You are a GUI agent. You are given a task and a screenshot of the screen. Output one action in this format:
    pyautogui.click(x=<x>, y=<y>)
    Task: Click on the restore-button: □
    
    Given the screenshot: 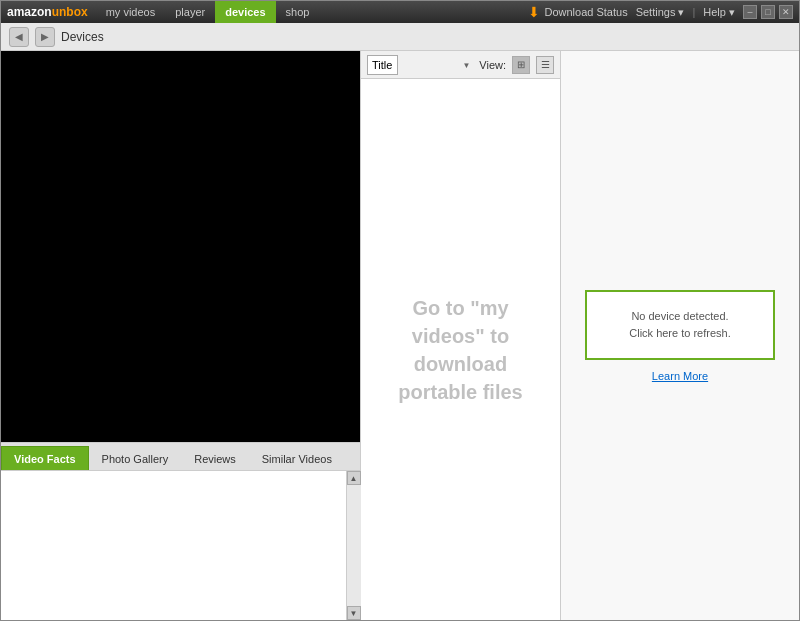 What is the action you would take?
    pyautogui.click(x=768, y=12)
    